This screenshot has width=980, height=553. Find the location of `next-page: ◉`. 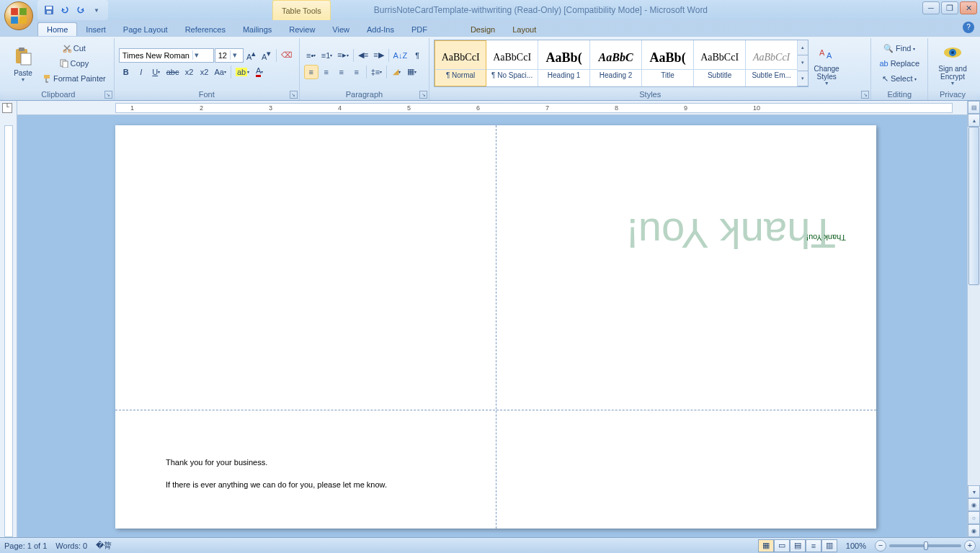

next-page: ◉ is located at coordinates (974, 531).